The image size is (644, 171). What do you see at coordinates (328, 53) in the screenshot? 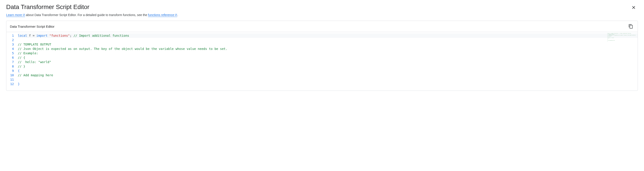
I see `code-line: // Example:` at bounding box center [328, 53].